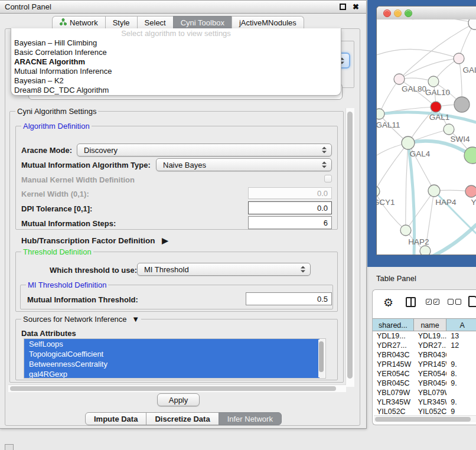 This screenshot has height=450, width=476. Describe the element at coordinates (175, 358) in the screenshot. I see `data-attributes-list: SelfLoopsTopologicalCoefficientBetweenne…` at that location.